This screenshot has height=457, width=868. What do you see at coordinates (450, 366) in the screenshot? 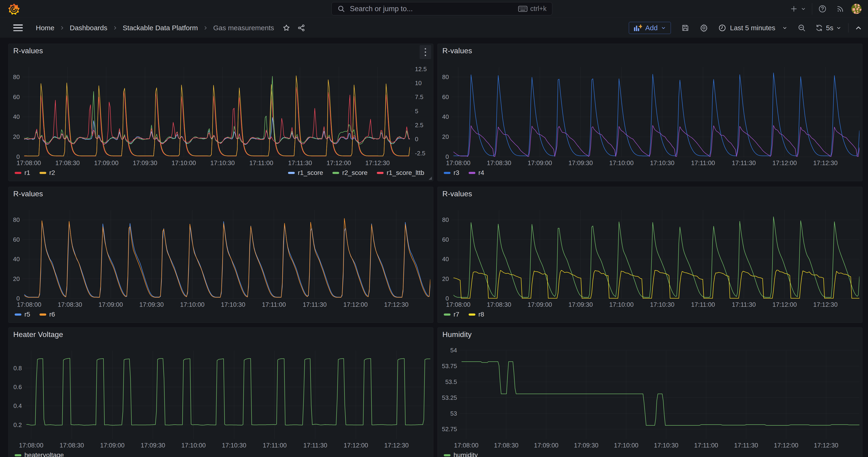
I see `y-tick-label: 53.75` at bounding box center [450, 366].